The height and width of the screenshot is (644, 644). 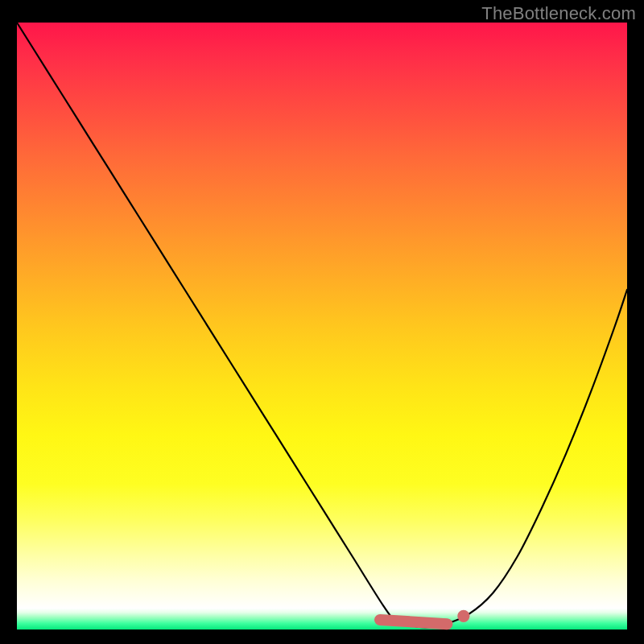 What do you see at coordinates (414, 621) in the screenshot?
I see `optimal-range-marker` at bounding box center [414, 621].